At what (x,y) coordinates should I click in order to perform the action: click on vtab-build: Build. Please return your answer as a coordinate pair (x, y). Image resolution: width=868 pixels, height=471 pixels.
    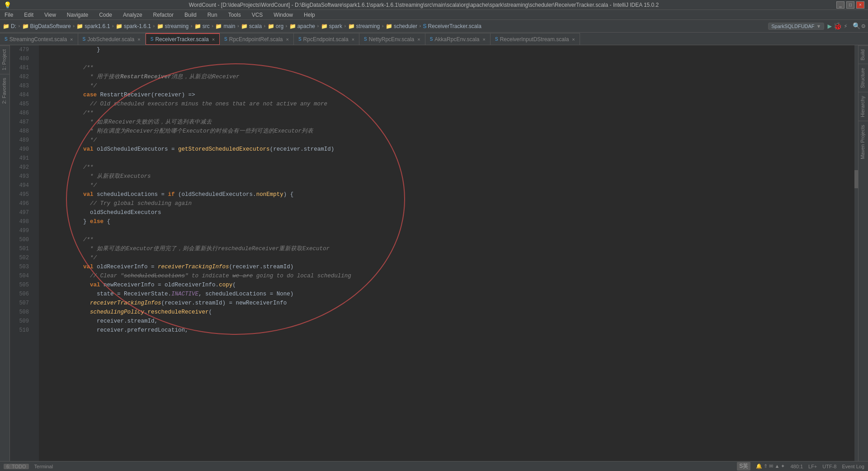
    Looking at the image, I should click on (863, 54).